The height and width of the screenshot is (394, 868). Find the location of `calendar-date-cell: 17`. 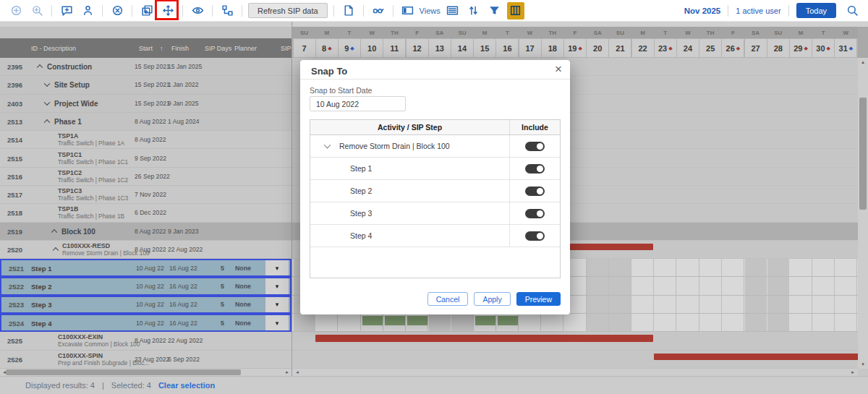

calendar-date-cell: 17 is located at coordinates (530, 48).